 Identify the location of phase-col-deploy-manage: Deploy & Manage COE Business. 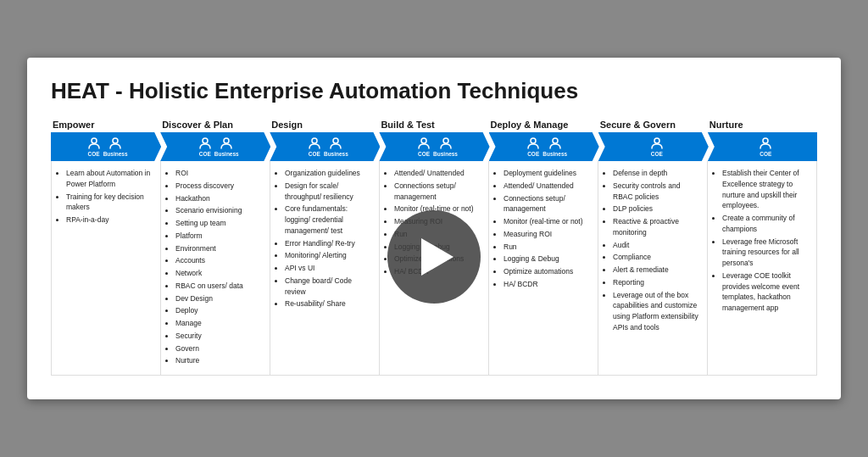
(544, 141).